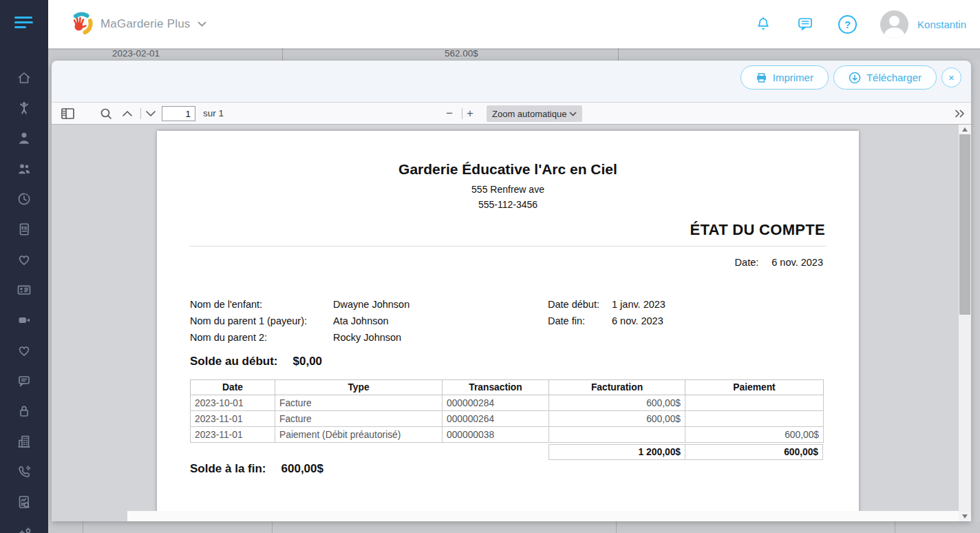 This screenshot has width=980, height=533. I want to click on organization-name: Garderie Éducative l'Arc en Ciel, so click(508, 169).